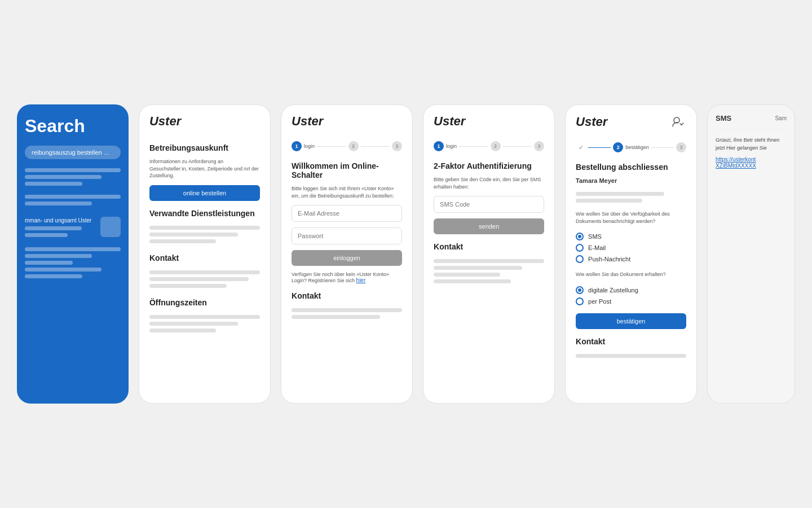 This screenshot has width=812, height=508. What do you see at coordinates (205, 268) in the screenshot?
I see `phone-body-2: Betreibungsauskunft Informationen zu Anf…` at bounding box center [205, 268].